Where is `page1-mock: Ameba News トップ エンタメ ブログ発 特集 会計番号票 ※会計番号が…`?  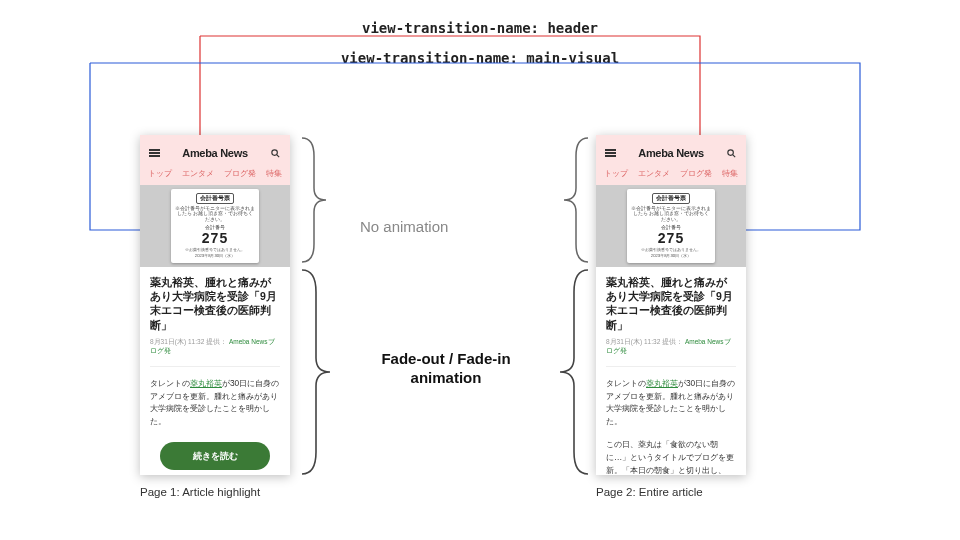
page1-mock: Ameba News トップ エンタメ ブログ発 特集 会計番号票 ※会計番号が… is located at coordinates (215, 305).